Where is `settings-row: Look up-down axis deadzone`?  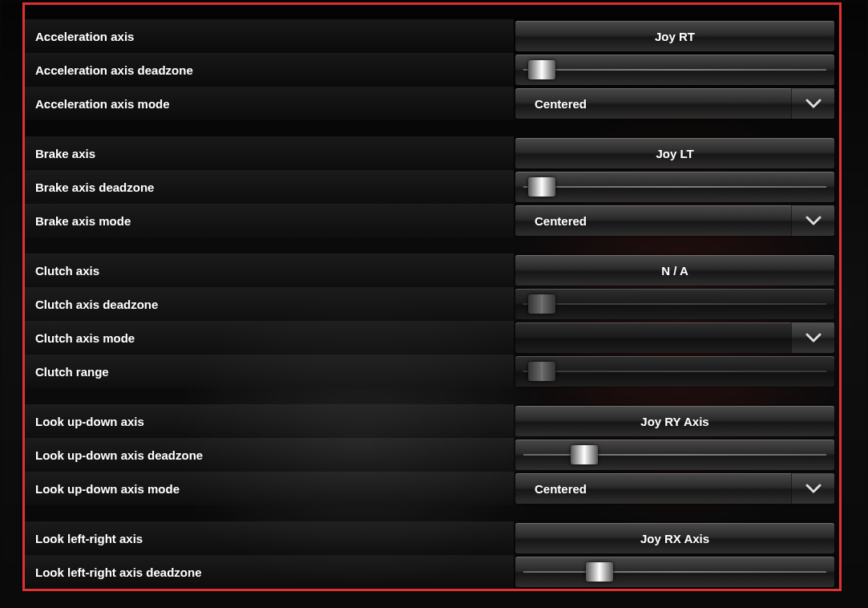 settings-row: Look up-down axis deadzone is located at coordinates (432, 455).